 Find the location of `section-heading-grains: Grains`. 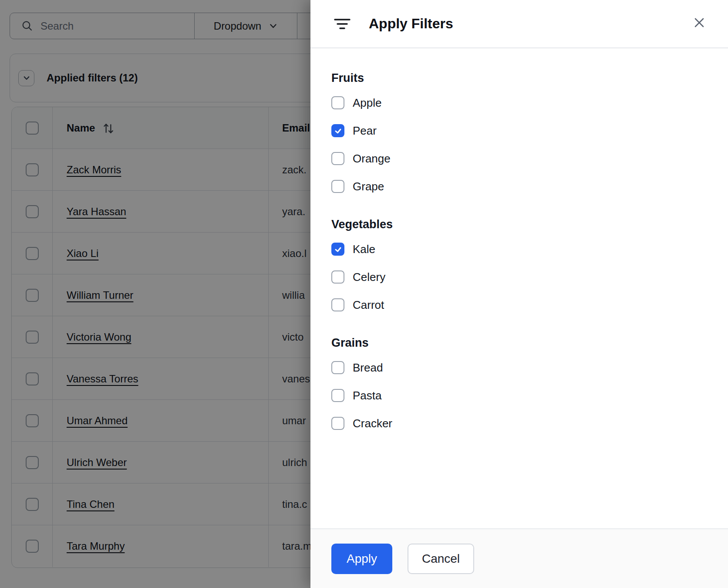

section-heading-grains: Grains is located at coordinates (519, 343).